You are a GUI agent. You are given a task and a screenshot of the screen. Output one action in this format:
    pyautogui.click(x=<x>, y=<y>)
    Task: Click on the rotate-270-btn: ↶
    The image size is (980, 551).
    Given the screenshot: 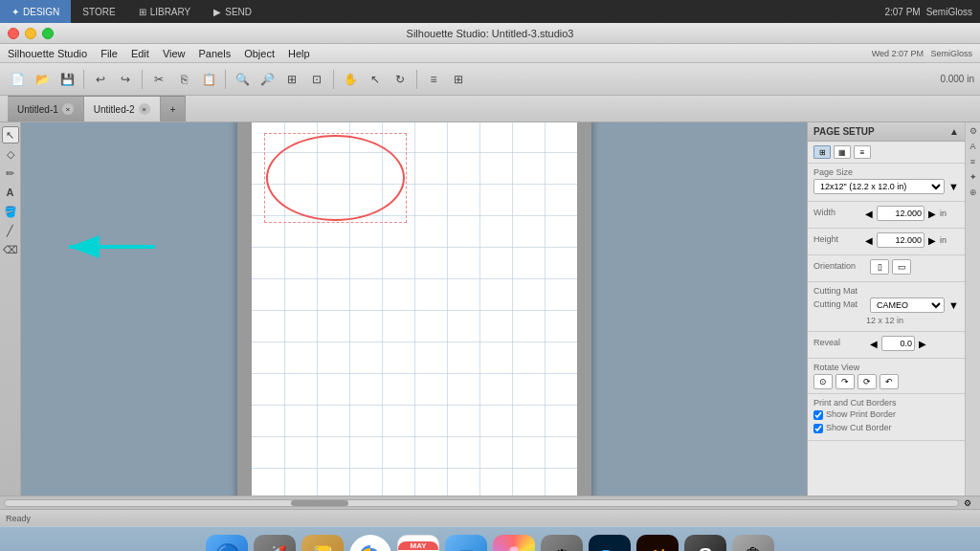 What is the action you would take?
    pyautogui.click(x=889, y=382)
    